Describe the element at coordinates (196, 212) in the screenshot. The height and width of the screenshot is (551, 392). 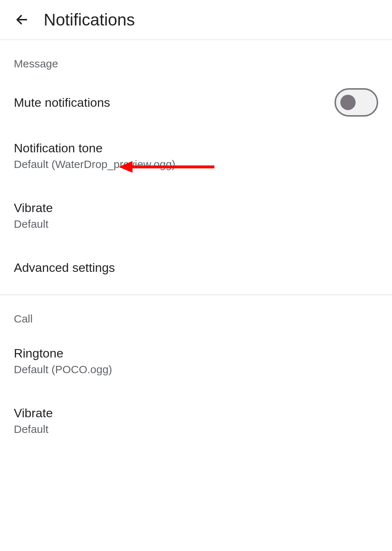
I see `message-vibrate-row: Vibrate Default` at that location.